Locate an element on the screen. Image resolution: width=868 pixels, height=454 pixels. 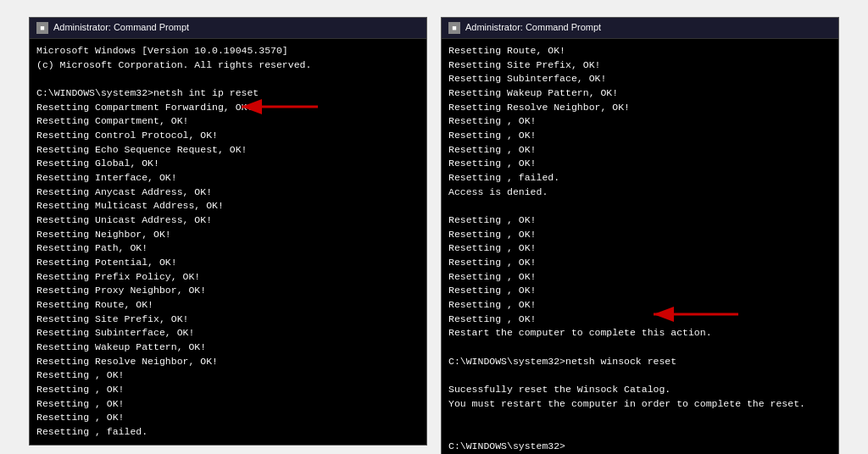
title-right: Administrator: Command Prompt is located at coordinates (533, 28).